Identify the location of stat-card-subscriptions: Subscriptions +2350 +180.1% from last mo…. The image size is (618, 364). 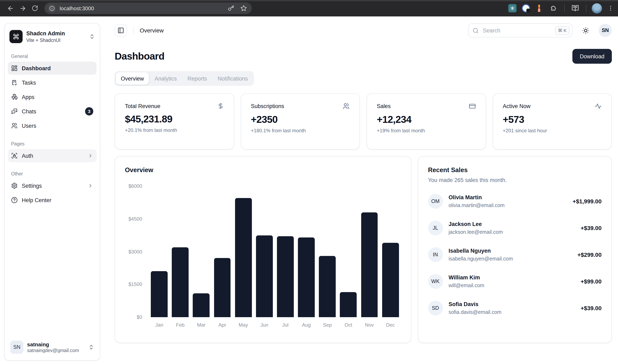
(300, 121).